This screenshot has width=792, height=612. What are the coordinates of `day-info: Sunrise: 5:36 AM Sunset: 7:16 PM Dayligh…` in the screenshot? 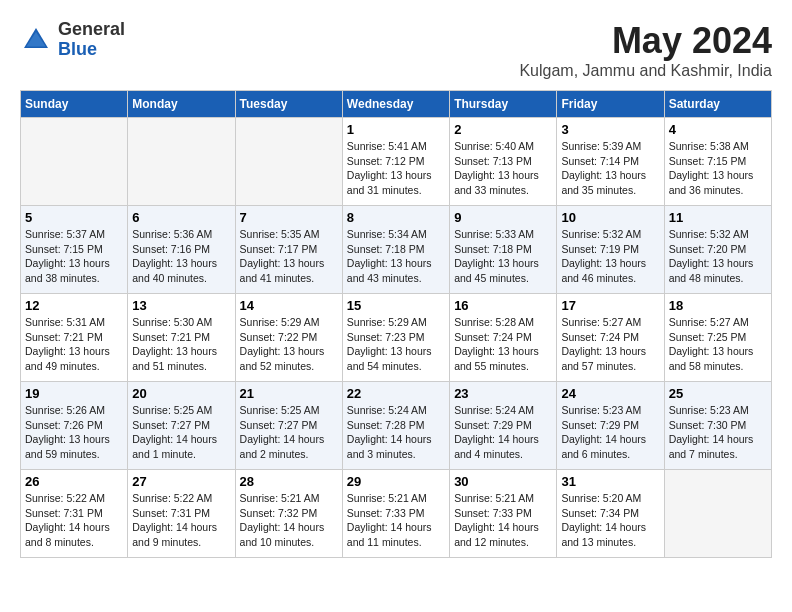 It's located at (181, 256).